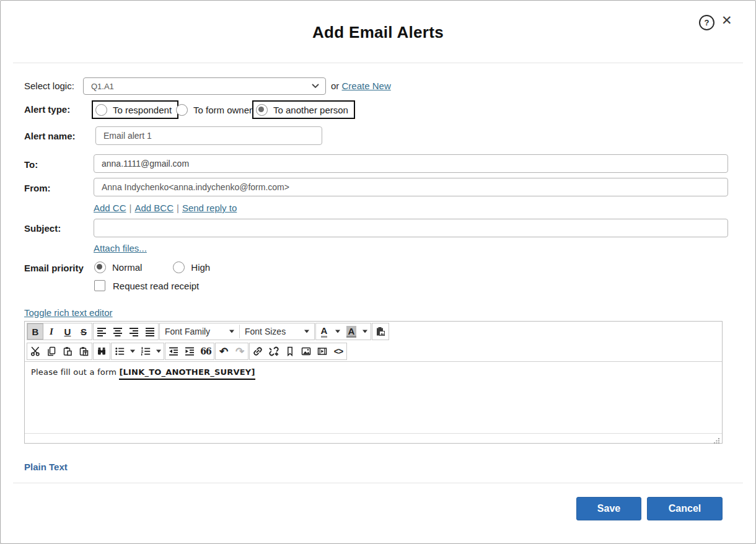  Describe the element at coordinates (223, 110) in the screenshot. I see `radio-label: To form owner` at that location.